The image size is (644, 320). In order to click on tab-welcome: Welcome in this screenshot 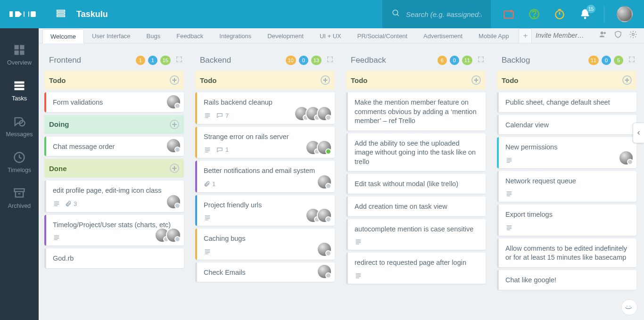, I will do `click(63, 36)`.